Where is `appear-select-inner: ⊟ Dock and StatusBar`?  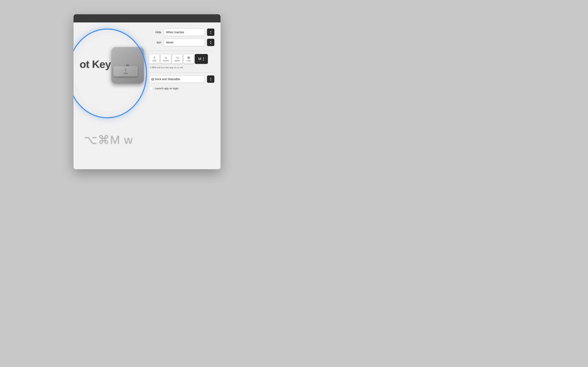
appear-select-inner: ⊟ Dock and StatusBar is located at coordinates (166, 79).